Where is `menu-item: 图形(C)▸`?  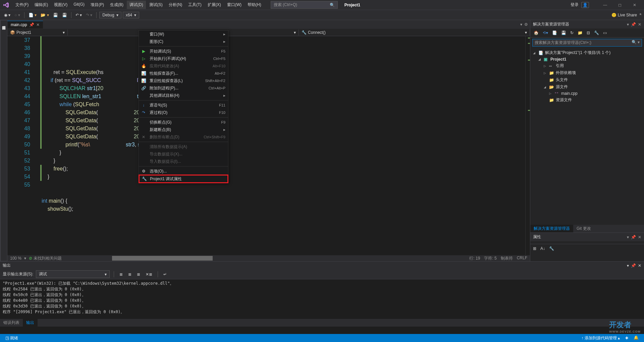
menu-item: 图形(C)▸ is located at coordinates (183, 42).